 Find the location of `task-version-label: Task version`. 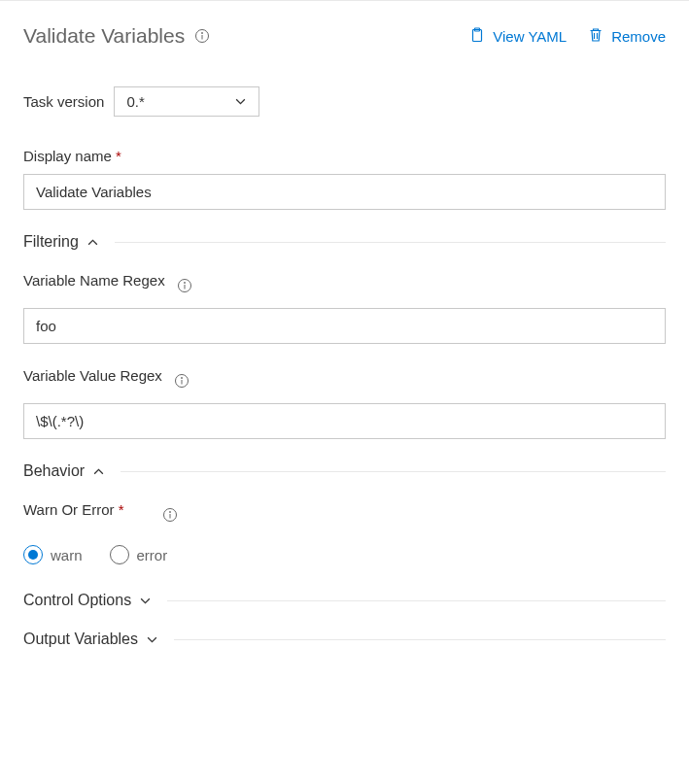

task-version-label: Task version is located at coordinates (64, 101).